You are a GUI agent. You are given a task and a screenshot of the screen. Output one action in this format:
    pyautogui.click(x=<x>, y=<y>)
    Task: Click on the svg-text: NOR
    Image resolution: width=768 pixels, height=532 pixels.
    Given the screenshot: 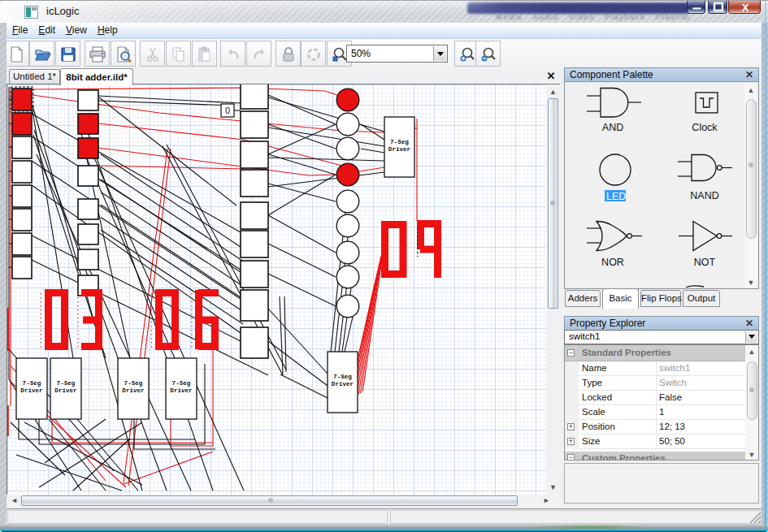 What is the action you would take?
    pyautogui.click(x=613, y=262)
    